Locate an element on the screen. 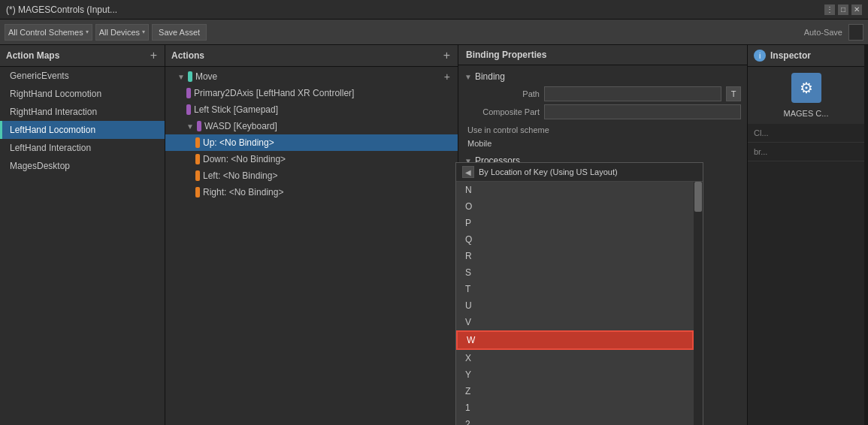 The image size is (868, 425). path-field-row: Path T is located at coordinates (603, 94).